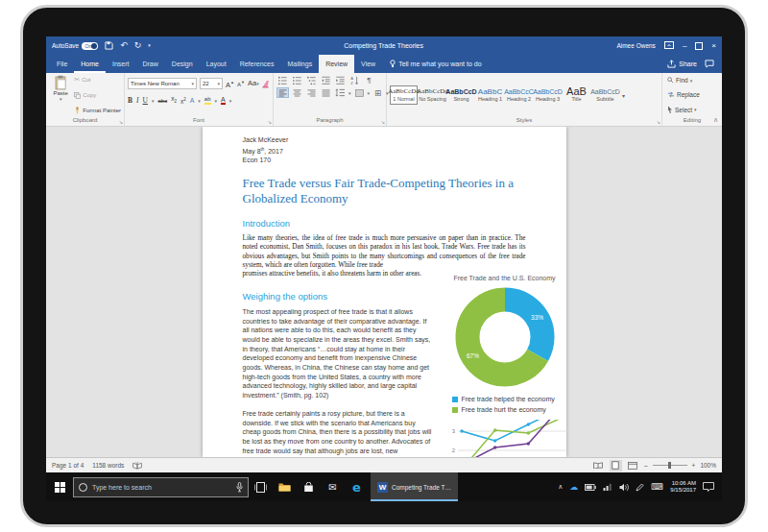 This screenshot has height=532, width=768. Describe the element at coordinates (61, 63) in the screenshot. I see `tab-file: File` at that location.